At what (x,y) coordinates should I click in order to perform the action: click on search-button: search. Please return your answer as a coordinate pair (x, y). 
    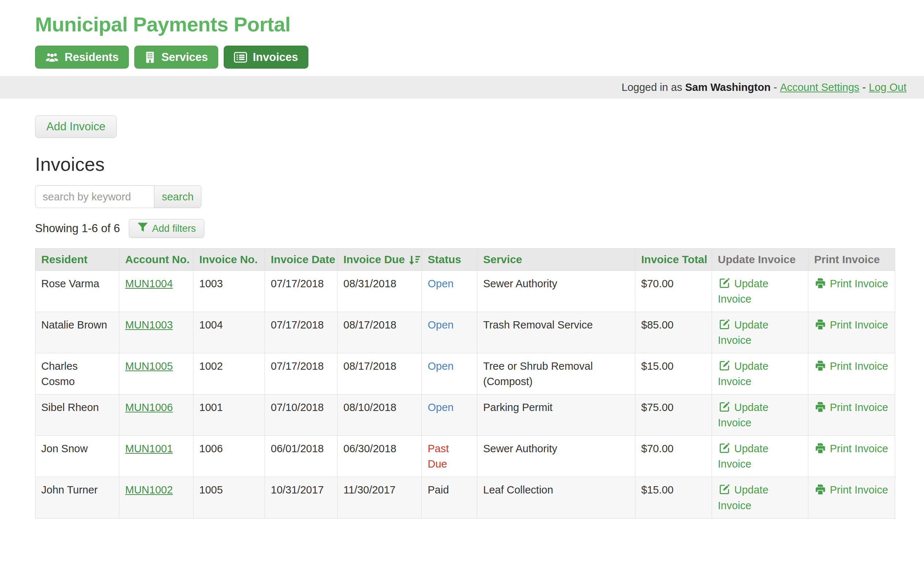
    Looking at the image, I should click on (178, 196).